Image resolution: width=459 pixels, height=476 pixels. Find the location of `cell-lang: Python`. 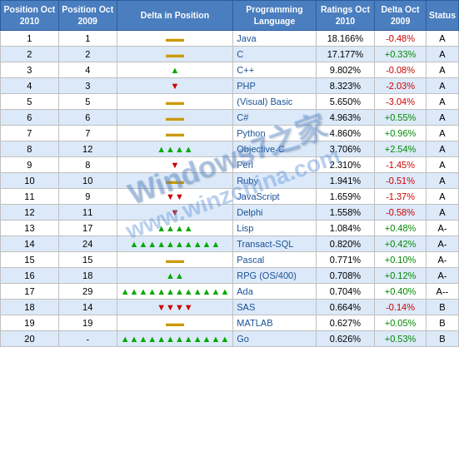

cell-lang: Python is located at coordinates (275, 133).